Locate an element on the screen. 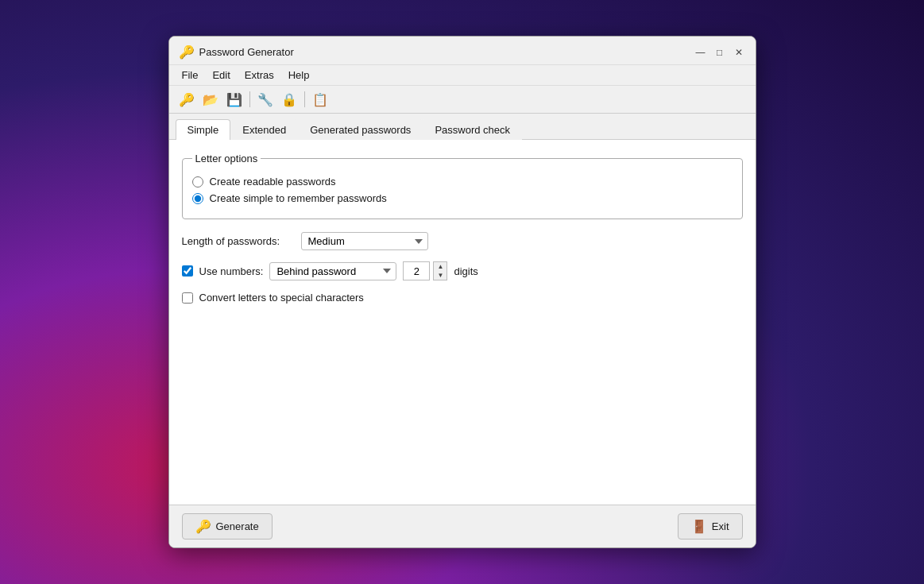 This screenshot has height=584, width=924. length-select: Short Medium Long Very Long is located at coordinates (365, 242).